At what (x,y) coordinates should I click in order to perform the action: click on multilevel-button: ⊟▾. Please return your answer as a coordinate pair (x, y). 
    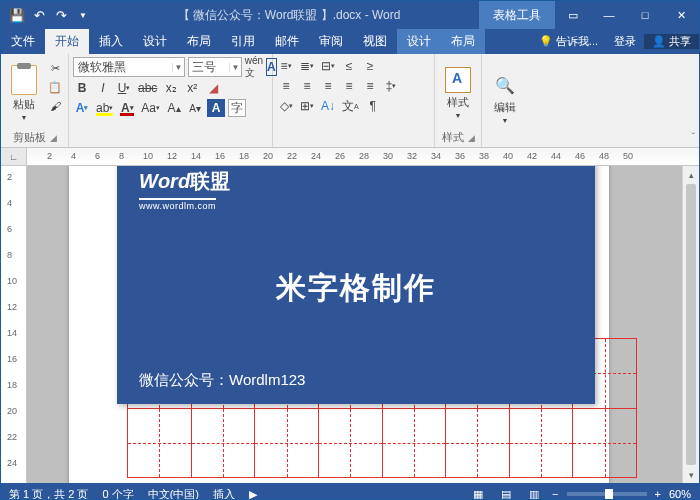
    Looking at the image, I should click on (328, 66).